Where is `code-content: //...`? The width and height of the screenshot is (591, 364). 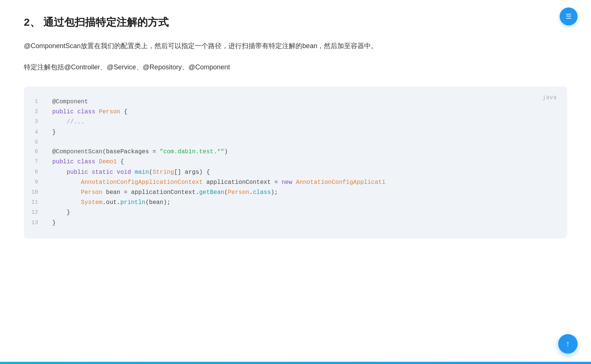
code-content: //... is located at coordinates (308, 122).